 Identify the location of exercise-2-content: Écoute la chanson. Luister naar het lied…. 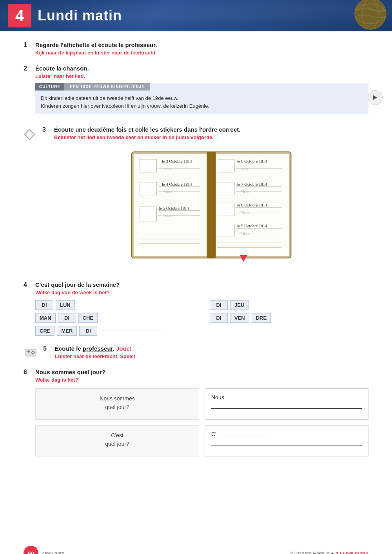
(202, 91).